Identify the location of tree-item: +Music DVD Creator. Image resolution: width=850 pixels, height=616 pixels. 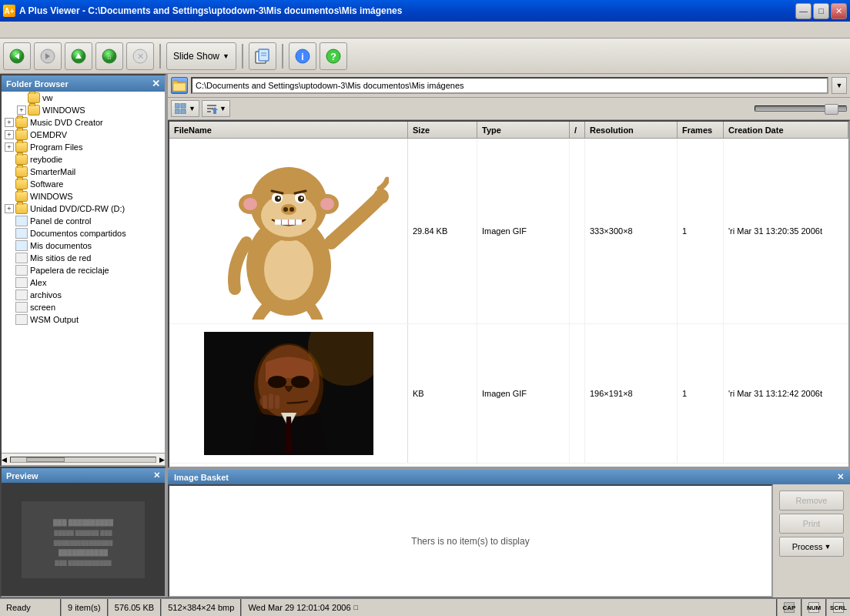
(83, 122).